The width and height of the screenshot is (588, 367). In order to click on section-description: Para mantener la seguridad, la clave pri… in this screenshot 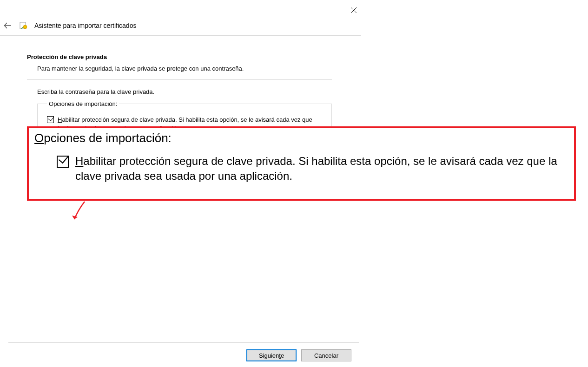, I will do `click(181, 69)`.